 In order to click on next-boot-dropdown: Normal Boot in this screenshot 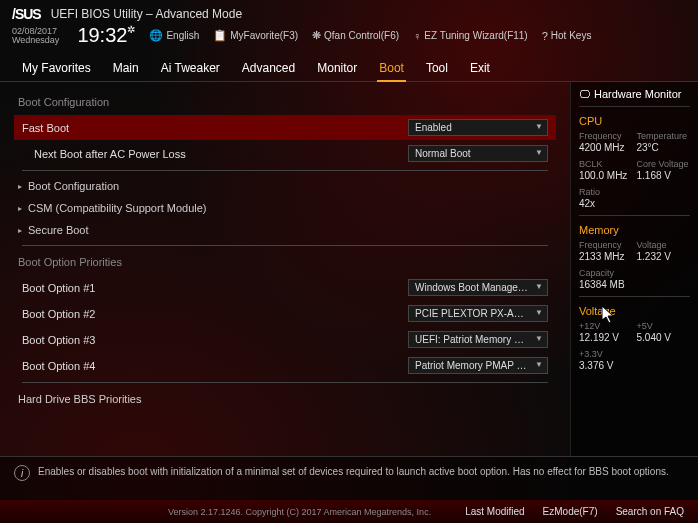, I will do `click(478, 154)`.